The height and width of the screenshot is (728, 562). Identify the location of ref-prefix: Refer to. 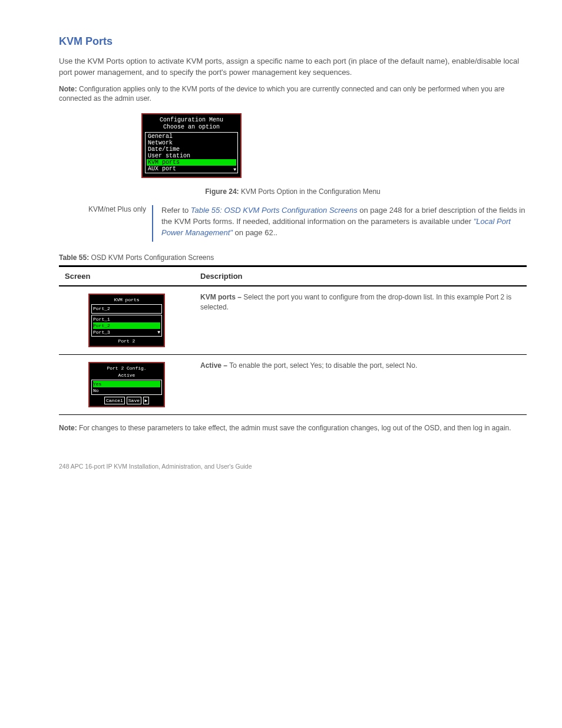
(176, 210).